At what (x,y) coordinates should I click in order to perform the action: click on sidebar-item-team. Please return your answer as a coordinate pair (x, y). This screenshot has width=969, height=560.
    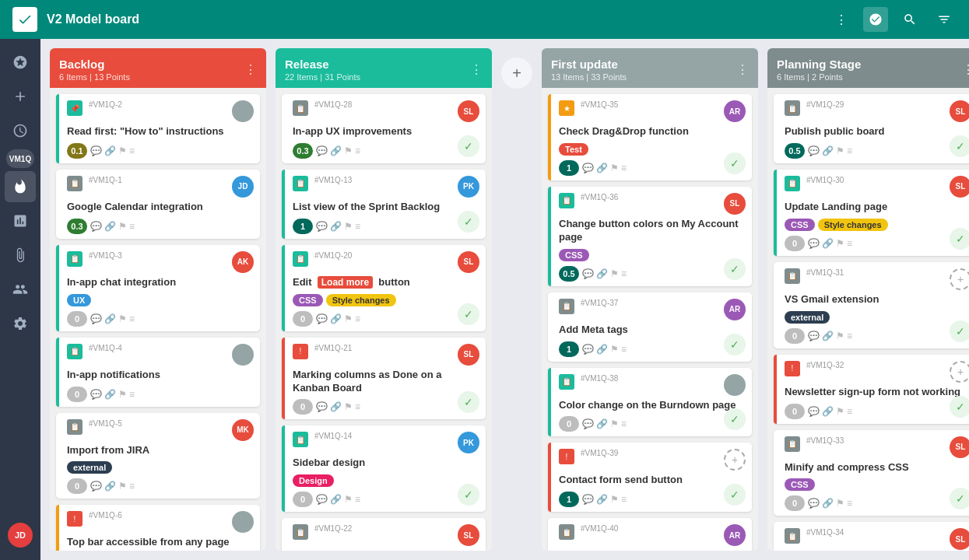
    Looking at the image, I should click on (20, 289).